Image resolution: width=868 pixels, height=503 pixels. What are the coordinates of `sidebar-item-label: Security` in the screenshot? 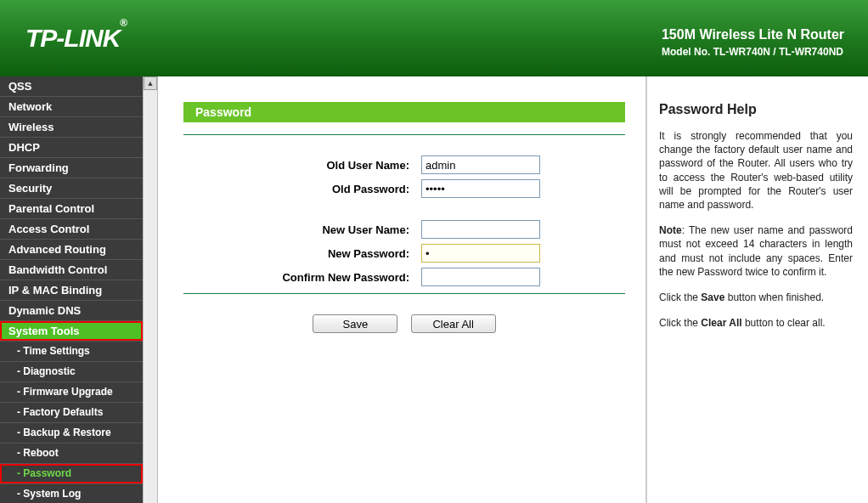 It's located at (31, 189).